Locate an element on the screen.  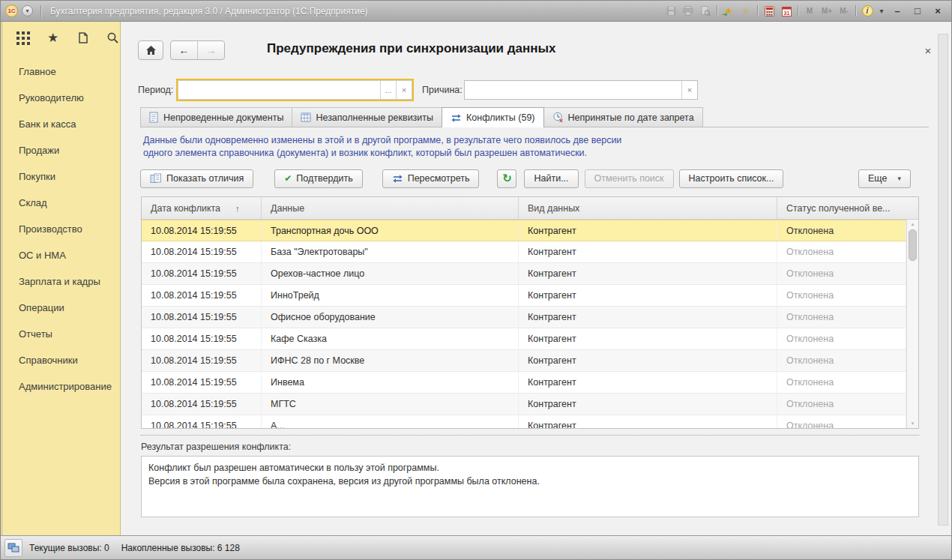
sidebar-item: Отчеты is located at coordinates (60, 334).